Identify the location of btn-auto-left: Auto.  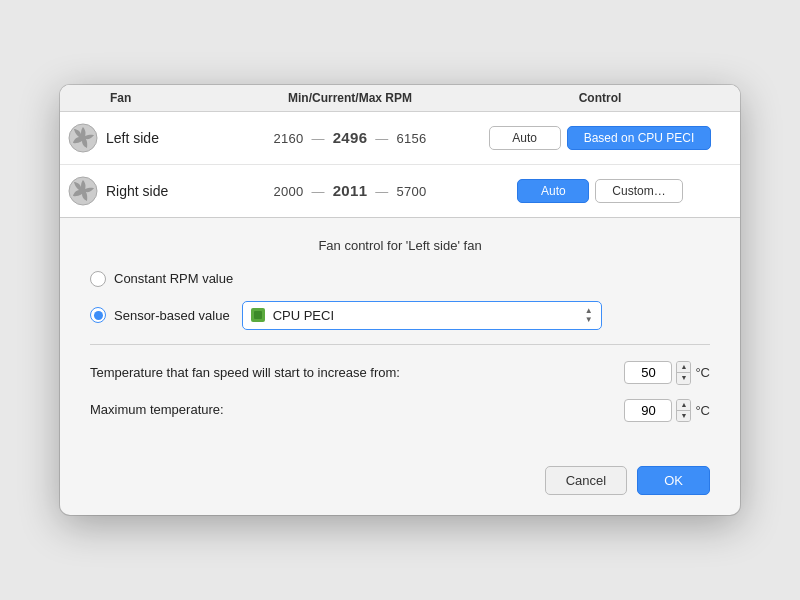
(525, 138).